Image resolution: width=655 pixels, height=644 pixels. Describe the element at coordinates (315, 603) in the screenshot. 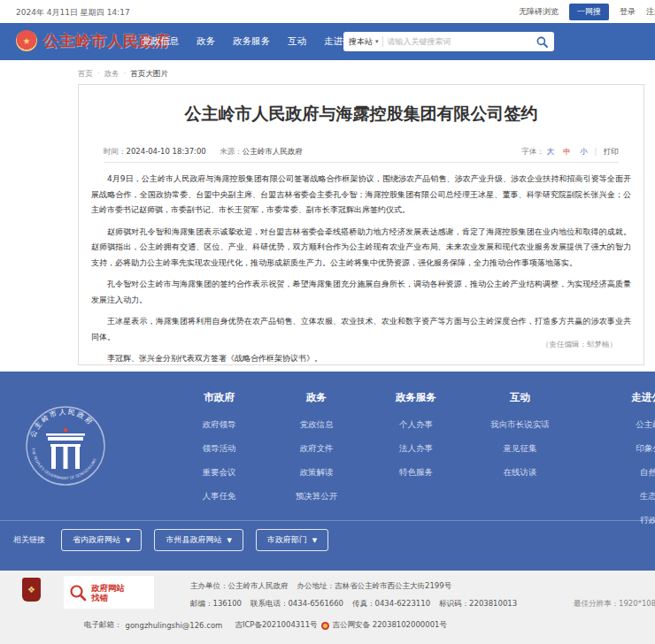

I see `phone-value: 0434-6561660` at that location.